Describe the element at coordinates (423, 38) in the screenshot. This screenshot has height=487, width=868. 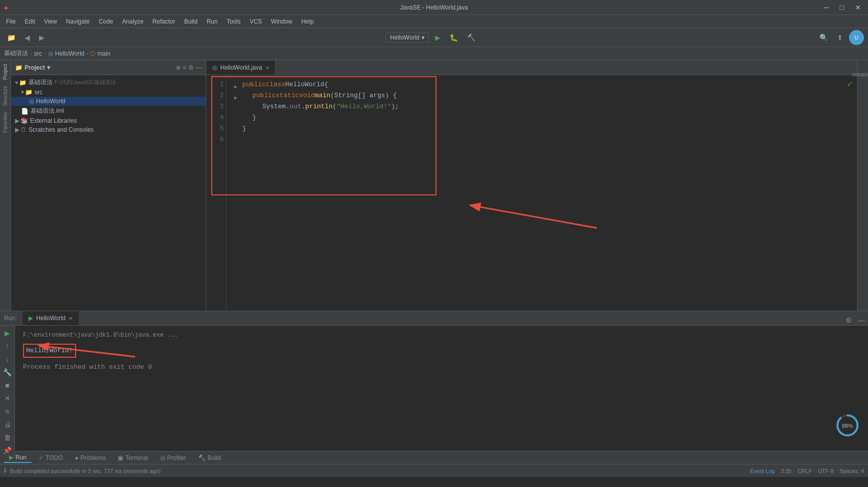
I see `chevron-down-icon: ▾` at that location.